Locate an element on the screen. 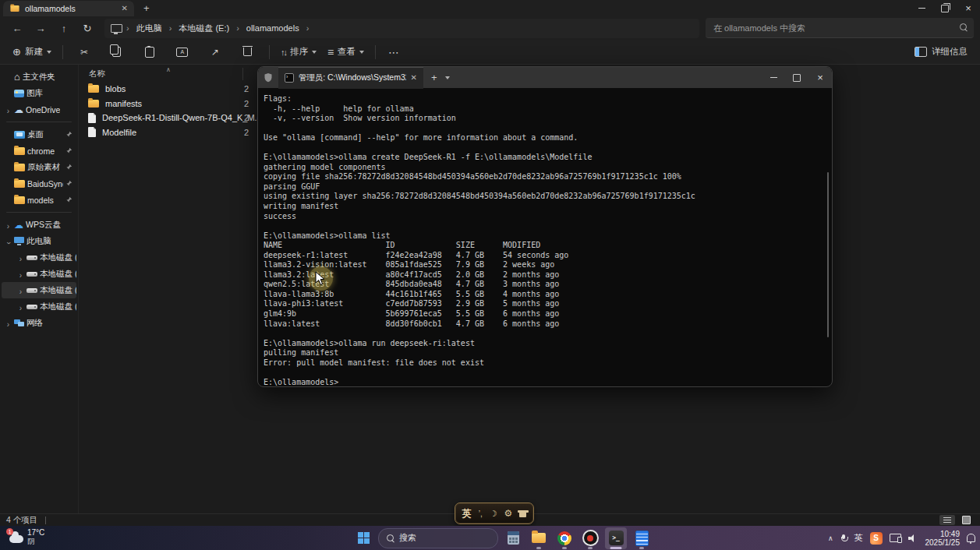 This screenshot has height=550, width=980. terminal-tab-dropdown-icon is located at coordinates (448, 78).